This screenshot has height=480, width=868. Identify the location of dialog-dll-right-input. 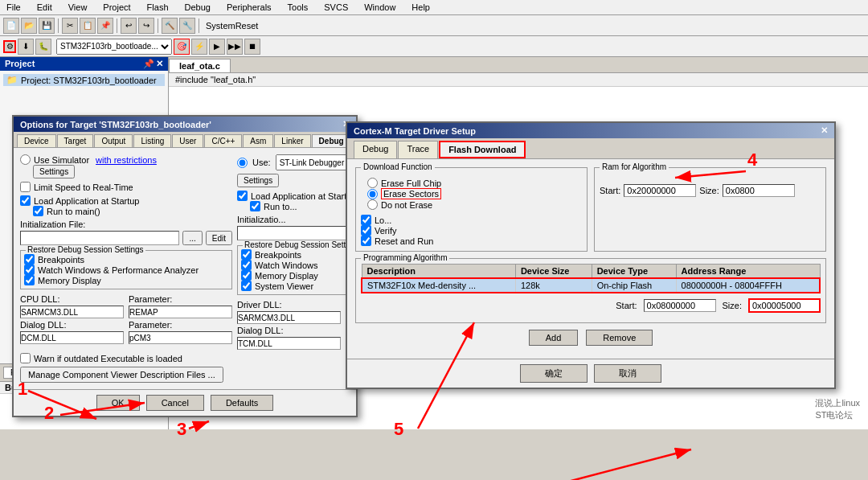
(289, 343).